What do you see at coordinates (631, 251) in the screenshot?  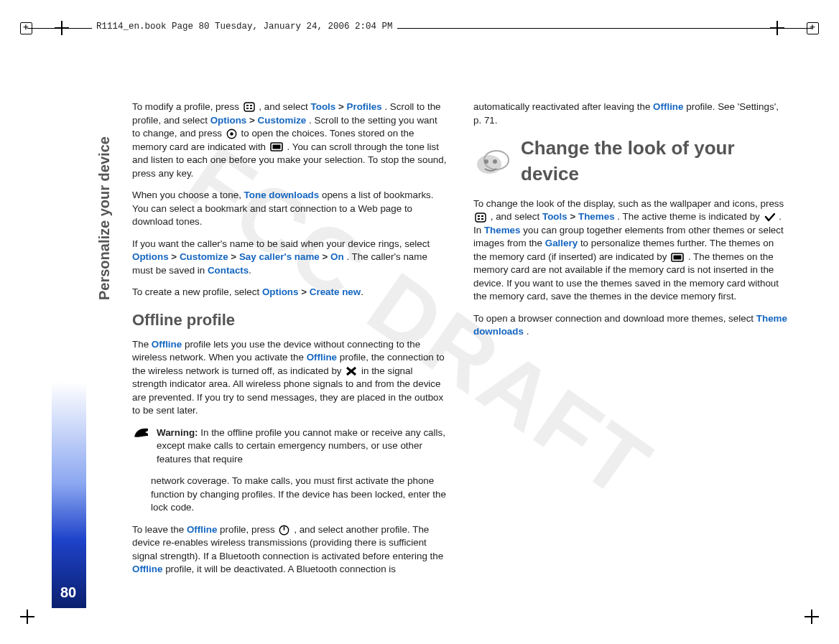 I see `paragraph: To change the look of the display, such …` at bounding box center [631, 251].